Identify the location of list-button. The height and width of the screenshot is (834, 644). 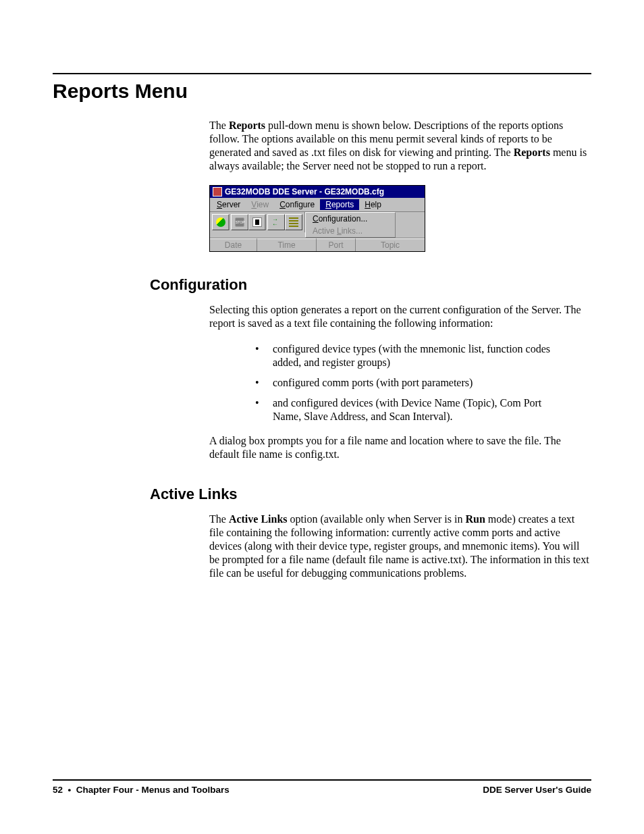
(294, 222).